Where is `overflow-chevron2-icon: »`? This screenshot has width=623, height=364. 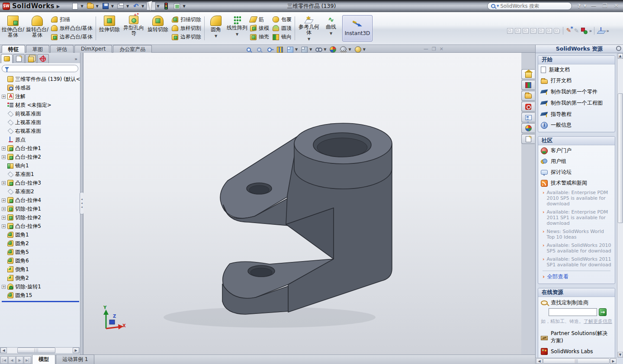 overflow-chevron2-icon: » is located at coordinates (607, 31).